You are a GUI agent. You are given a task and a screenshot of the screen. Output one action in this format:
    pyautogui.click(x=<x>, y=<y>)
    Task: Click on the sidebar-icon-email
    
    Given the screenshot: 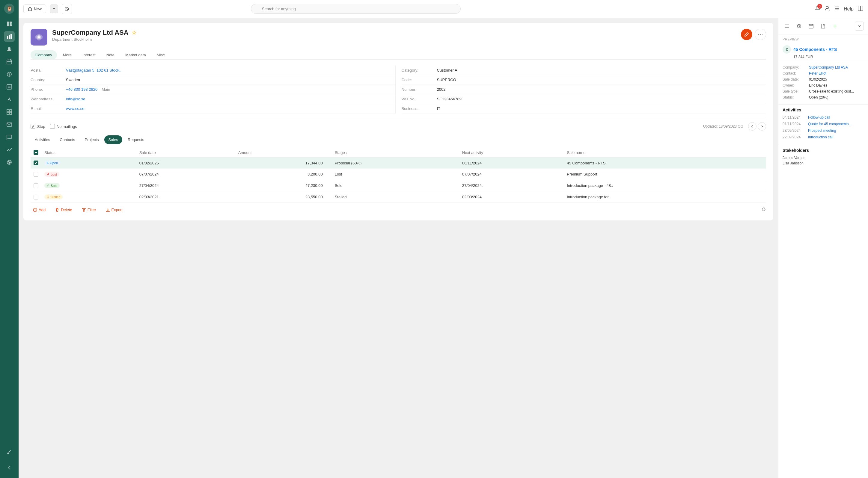 What is the action you would take?
    pyautogui.click(x=9, y=125)
    